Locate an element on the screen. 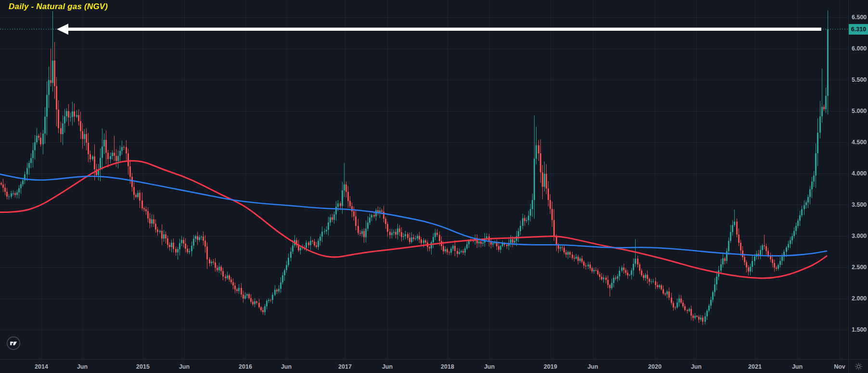 Image resolution: width=868 pixels, height=373 pixels. price-tick-label: 5.500 is located at coordinates (859, 80).